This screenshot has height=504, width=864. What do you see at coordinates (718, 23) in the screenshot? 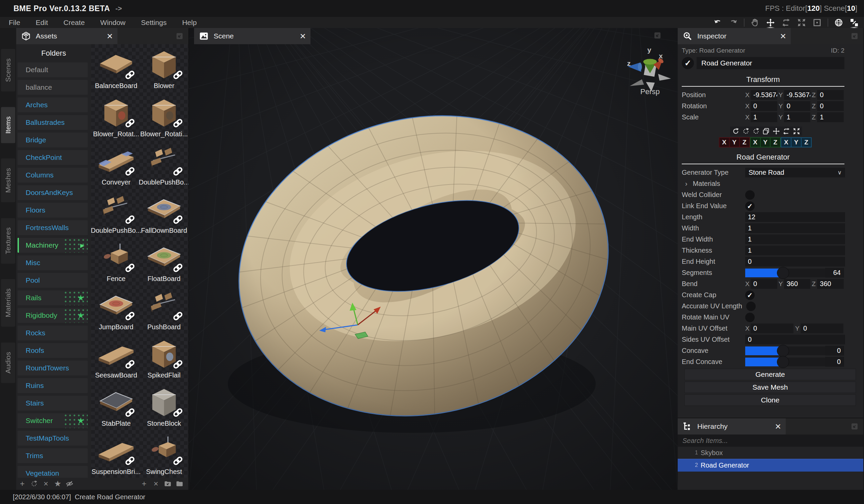
I see `undo-icon` at bounding box center [718, 23].